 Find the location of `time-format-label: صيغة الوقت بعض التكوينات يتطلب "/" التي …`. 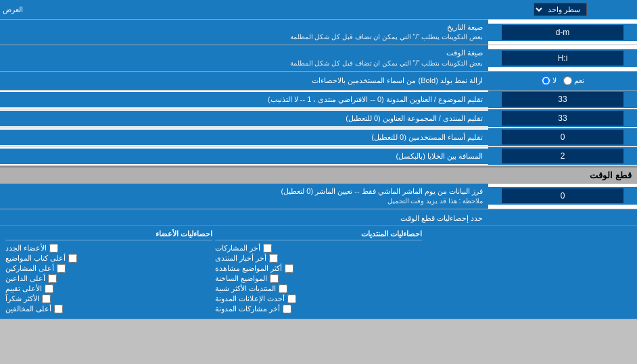

time-format-label: صيغة الوقت بعض التكوينات يتطلب "/" التي … is located at coordinates (244, 58).